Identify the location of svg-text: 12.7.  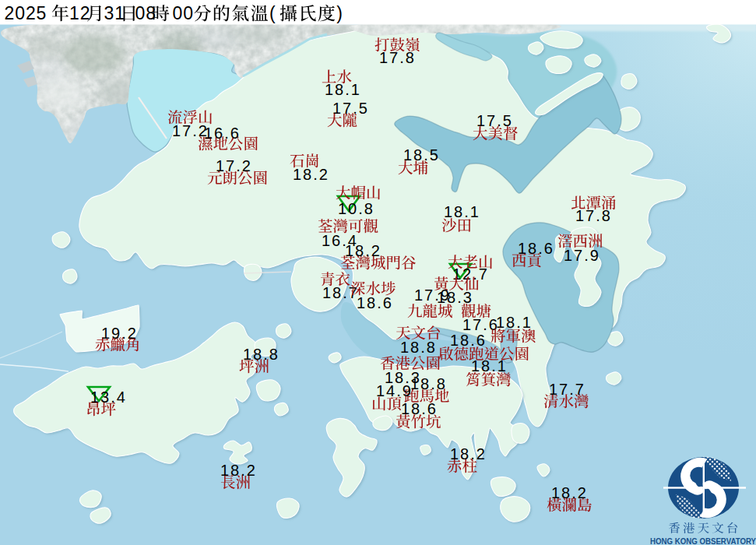
(470, 274).